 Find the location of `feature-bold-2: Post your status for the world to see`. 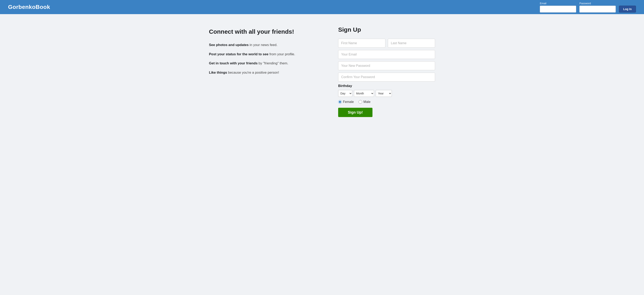

feature-bold-2: Post your status for the world to see is located at coordinates (239, 54).